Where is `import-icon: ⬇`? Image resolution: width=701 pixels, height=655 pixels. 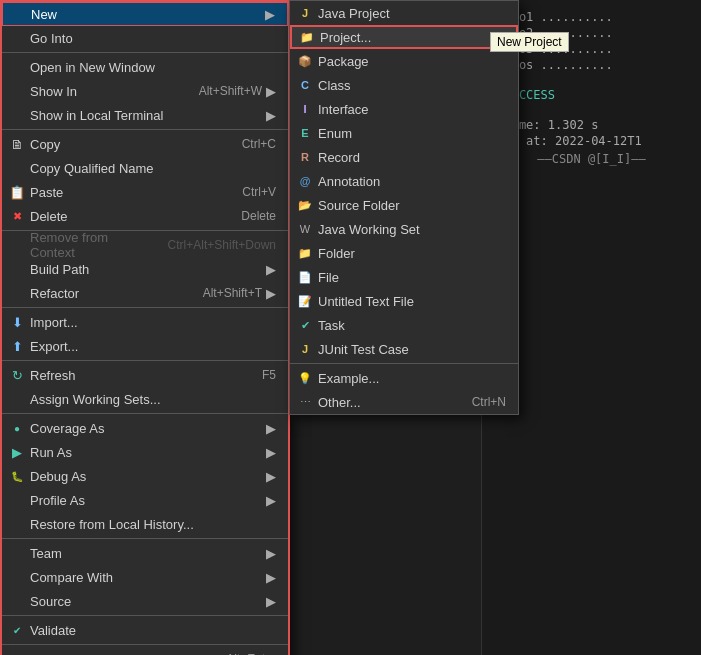 import-icon: ⬇ is located at coordinates (17, 322).